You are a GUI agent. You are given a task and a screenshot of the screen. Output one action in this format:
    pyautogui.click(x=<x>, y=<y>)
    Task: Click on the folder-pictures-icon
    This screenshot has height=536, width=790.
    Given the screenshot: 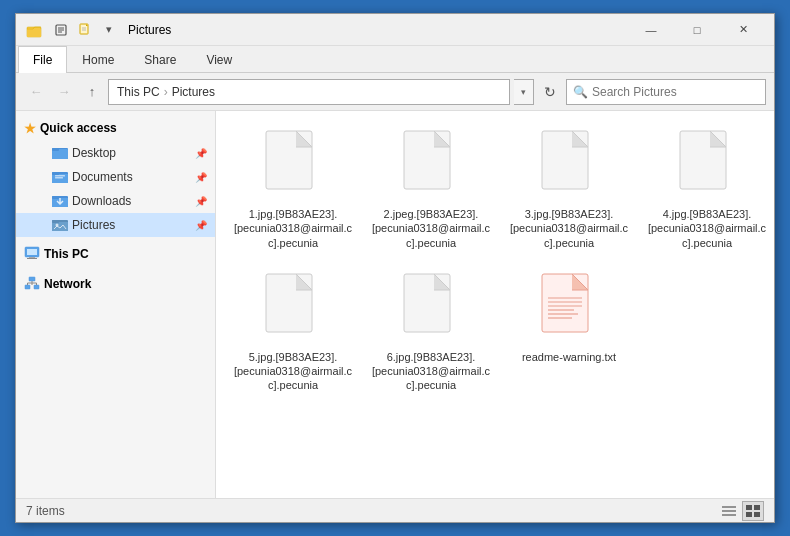 What is the action you would take?
    pyautogui.click(x=60, y=226)
    